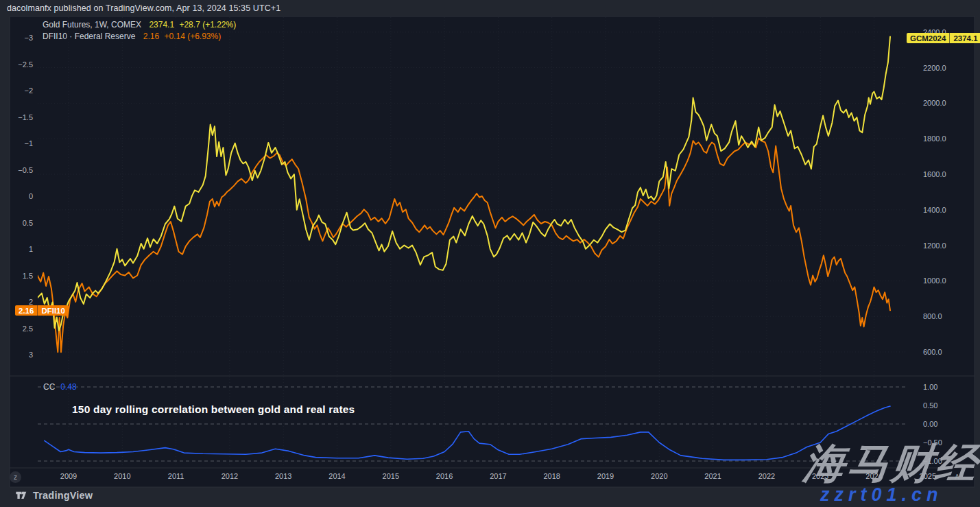 This screenshot has width=980, height=507. I want to click on dfii-last-price: 2.16, so click(26, 310).